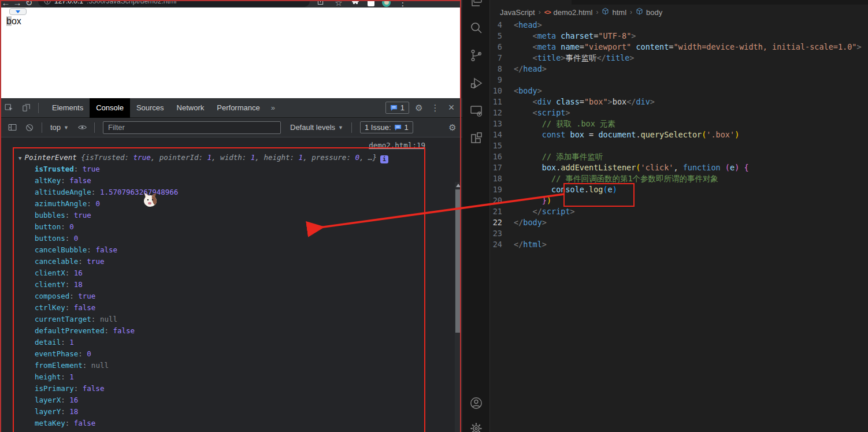 The height and width of the screenshot is (432, 868). I want to click on breadcrumb-item-body: body, so click(649, 12).